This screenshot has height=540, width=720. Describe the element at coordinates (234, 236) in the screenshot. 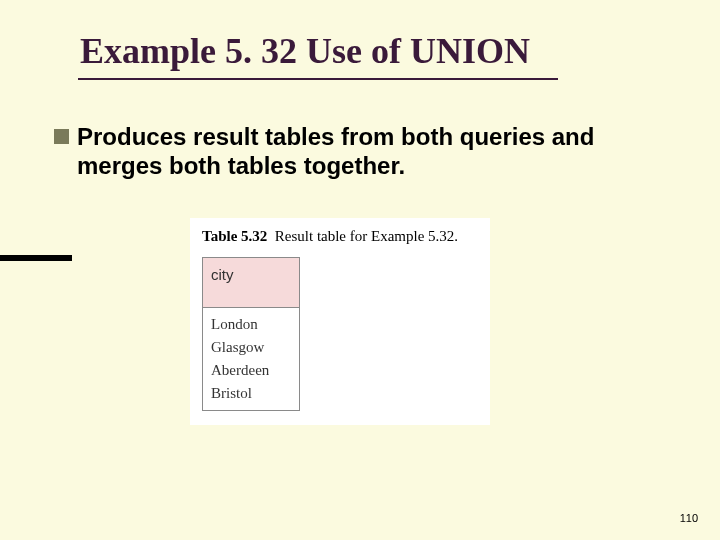

I see `table-caption-label: Table 5.32` at that location.